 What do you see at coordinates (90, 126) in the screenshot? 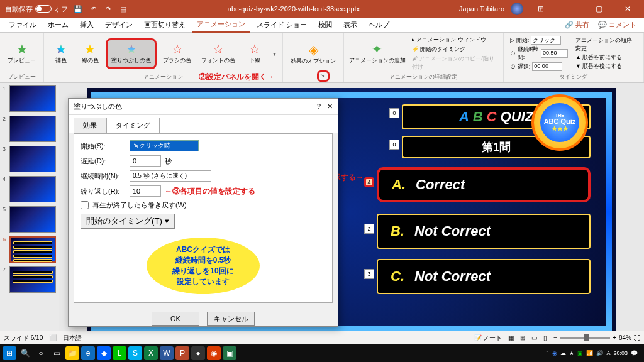
I see `dialog-tab-effect: 効果` at bounding box center [90, 126].